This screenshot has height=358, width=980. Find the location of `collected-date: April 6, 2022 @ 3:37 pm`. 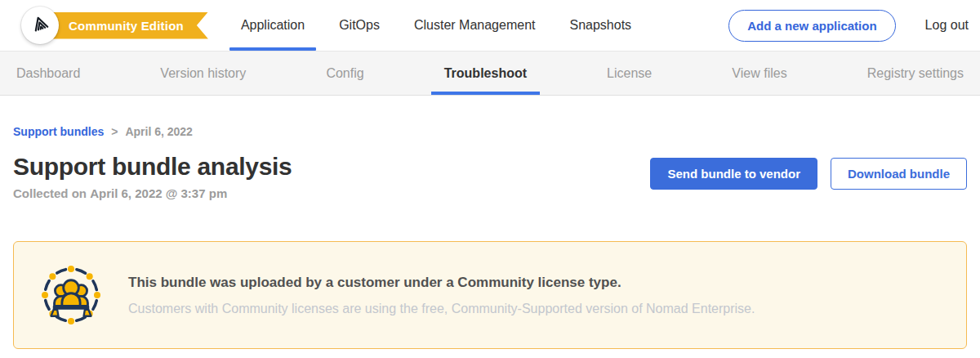

collected-date: April 6, 2022 @ 3:37 pm is located at coordinates (158, 193).